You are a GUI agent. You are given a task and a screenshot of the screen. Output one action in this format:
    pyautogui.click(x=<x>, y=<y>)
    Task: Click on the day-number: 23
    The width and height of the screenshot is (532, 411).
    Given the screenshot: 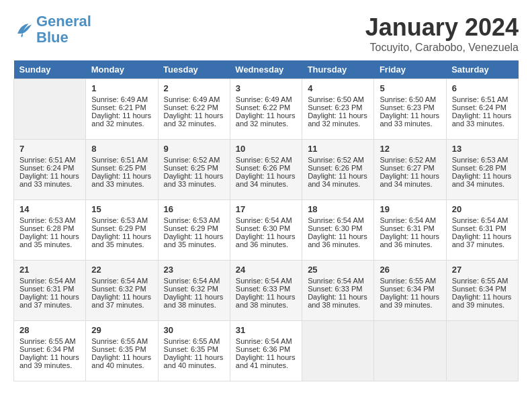 What is the action you would take?
    pyautogui.click(x=194, y=270)
    